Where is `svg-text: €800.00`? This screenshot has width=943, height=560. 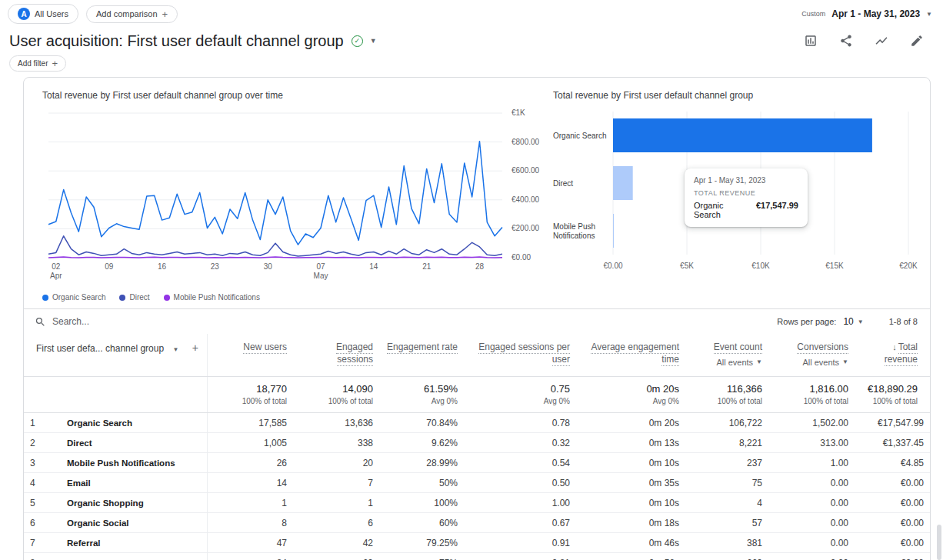 svg-text: €800.00 is located at coordinates (526, 142).